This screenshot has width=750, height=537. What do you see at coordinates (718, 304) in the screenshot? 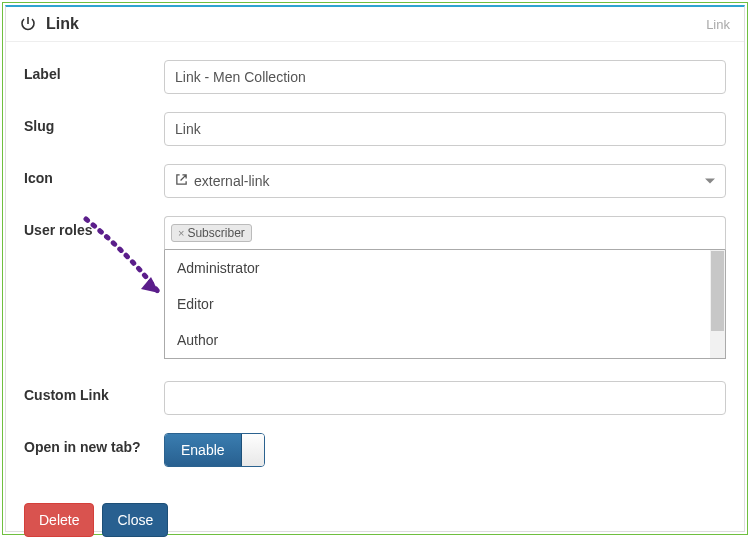
I see `dropdown-scrollbar` at bounding box center [718, 304].